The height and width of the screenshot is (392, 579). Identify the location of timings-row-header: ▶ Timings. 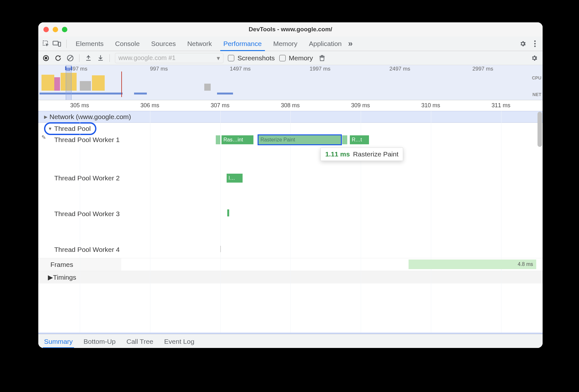
(290, 277).